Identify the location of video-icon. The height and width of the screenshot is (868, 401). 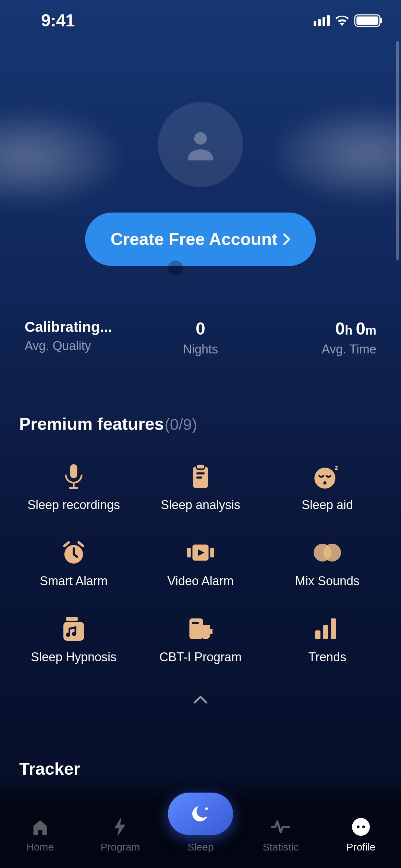
(200, 553).